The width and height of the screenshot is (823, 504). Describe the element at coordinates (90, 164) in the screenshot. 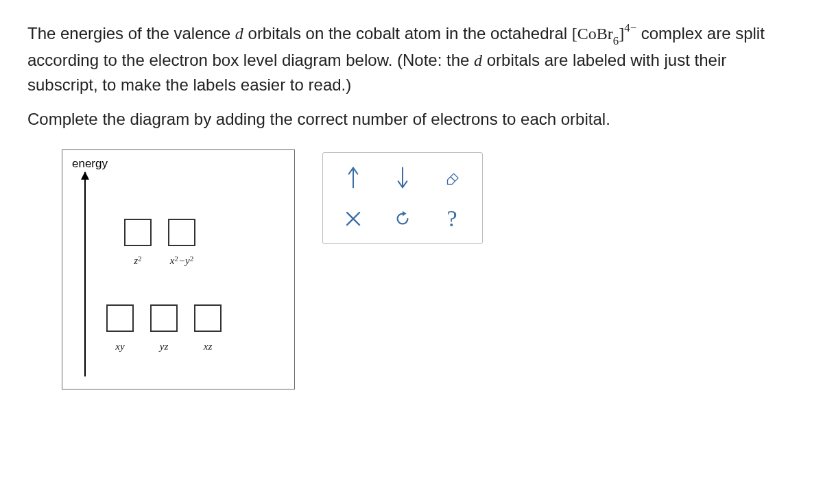

I see `energy-axis-label: energy` at that location.